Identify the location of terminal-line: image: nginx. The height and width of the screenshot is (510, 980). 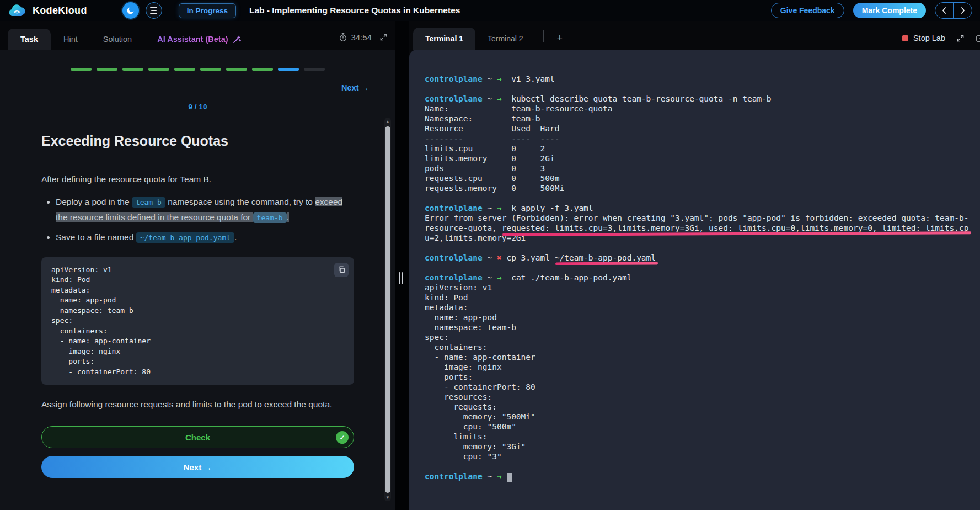
(703, 367).